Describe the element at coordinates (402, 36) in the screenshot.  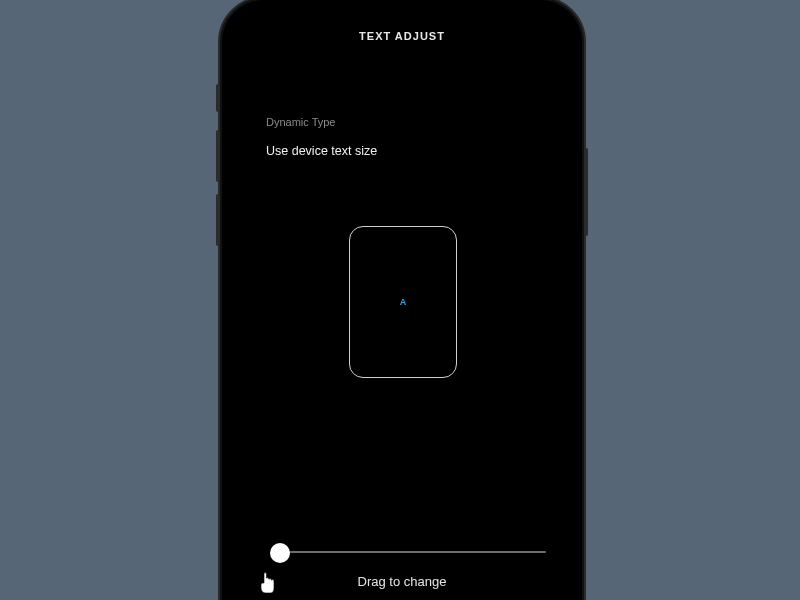
I see `page-title: TEXT ADJUST` at that location.